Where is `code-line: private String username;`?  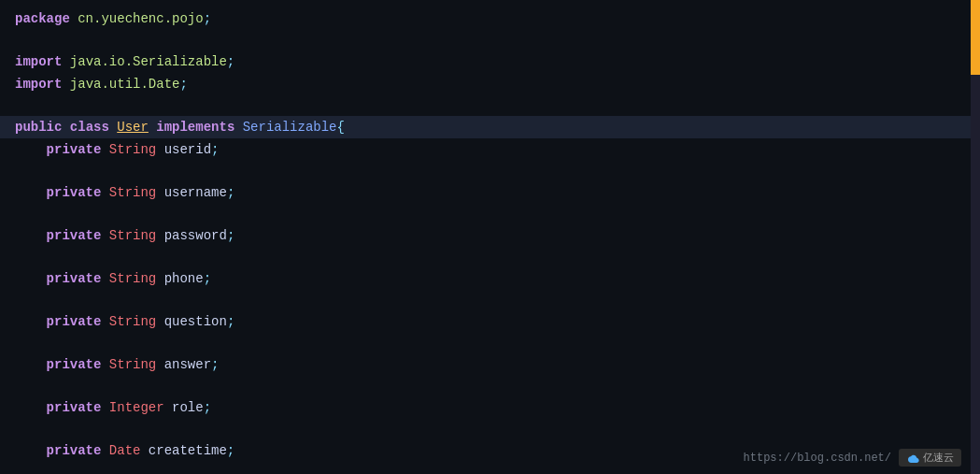 code-line: private String username; is located at coordinates (490, 193).